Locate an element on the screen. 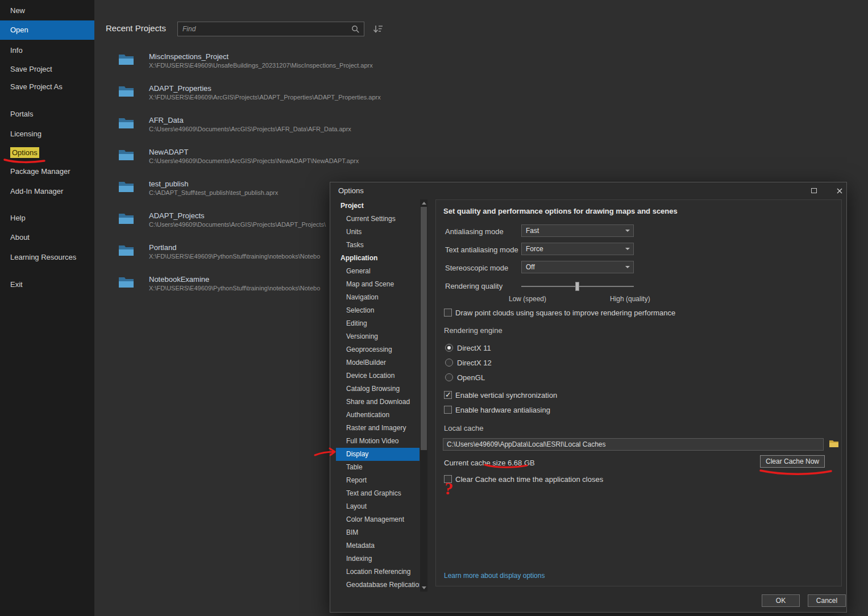 The width and height of the screenshot is (868, 616). tree-item-selection: Selection is located at coordinates (377, 310).